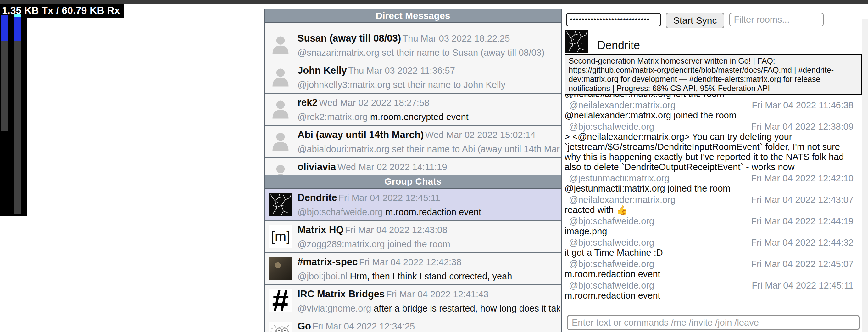  I want to click on filter-rooms-input, so click(776, 20).